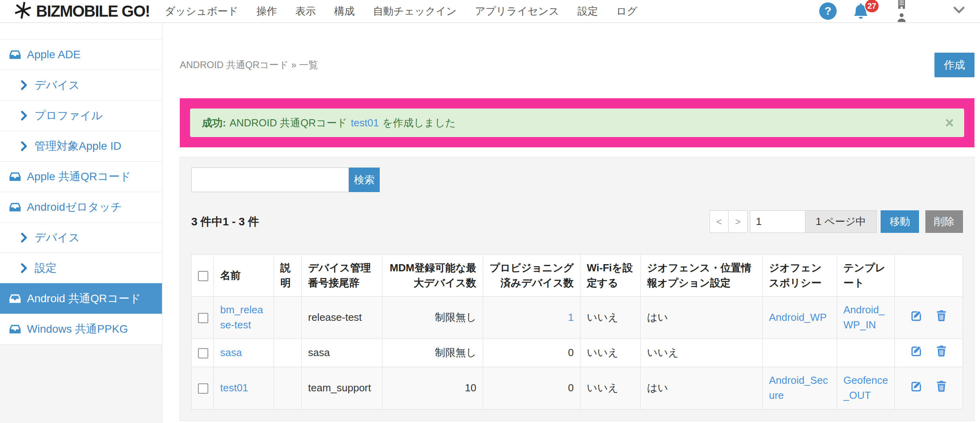 Image resolution: width=980 pixels, height=423 pixels. Describe the element at coordinates (74, 207) in the screenshot. I see `sidebar-item-label: Androidゼロタッチ` at that location.